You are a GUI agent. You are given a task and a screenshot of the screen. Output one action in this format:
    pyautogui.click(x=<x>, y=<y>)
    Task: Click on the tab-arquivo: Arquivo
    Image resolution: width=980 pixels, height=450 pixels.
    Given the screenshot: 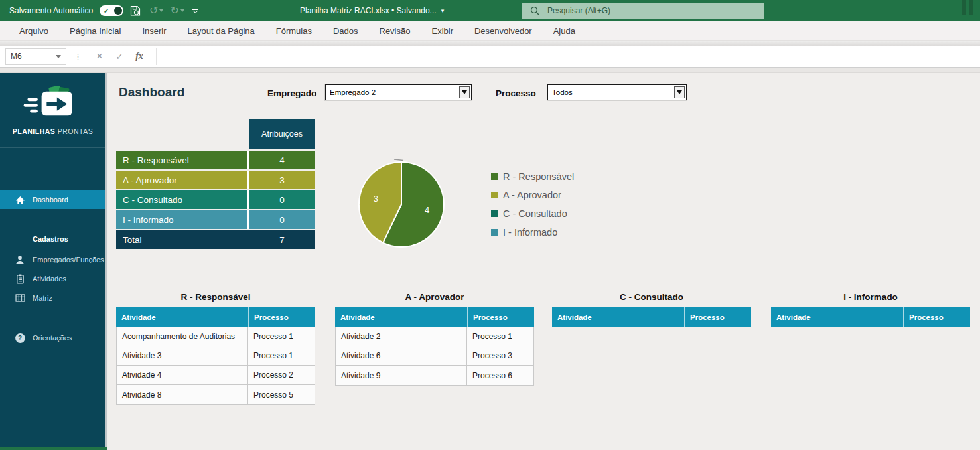 What is the action you would take?
    pyautogui.click(x=34, y=31)
    